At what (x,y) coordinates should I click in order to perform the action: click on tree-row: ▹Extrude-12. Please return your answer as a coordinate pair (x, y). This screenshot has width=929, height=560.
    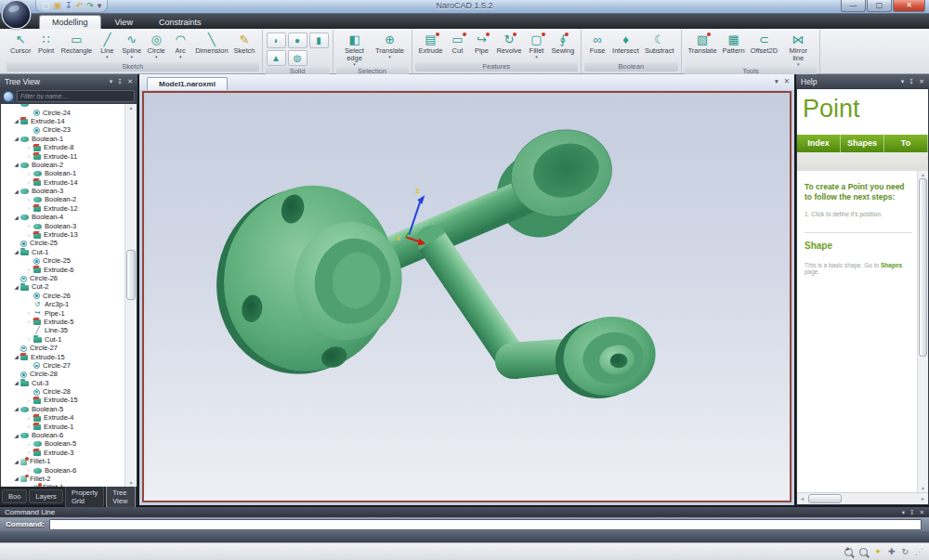
    Looking at the image, I should click on (63, 208).